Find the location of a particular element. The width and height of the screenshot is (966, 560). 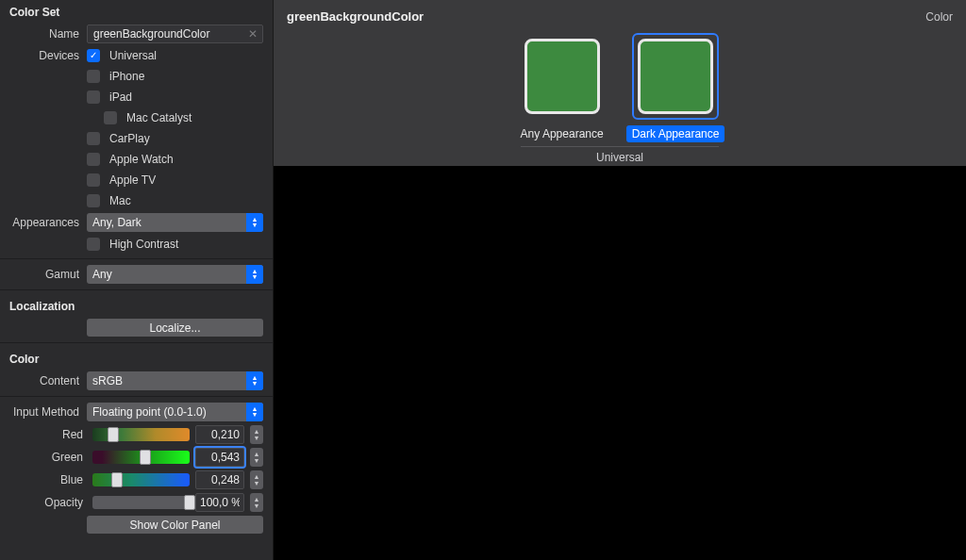

high-contrast-checkbox is located at coordinates (93, 244).